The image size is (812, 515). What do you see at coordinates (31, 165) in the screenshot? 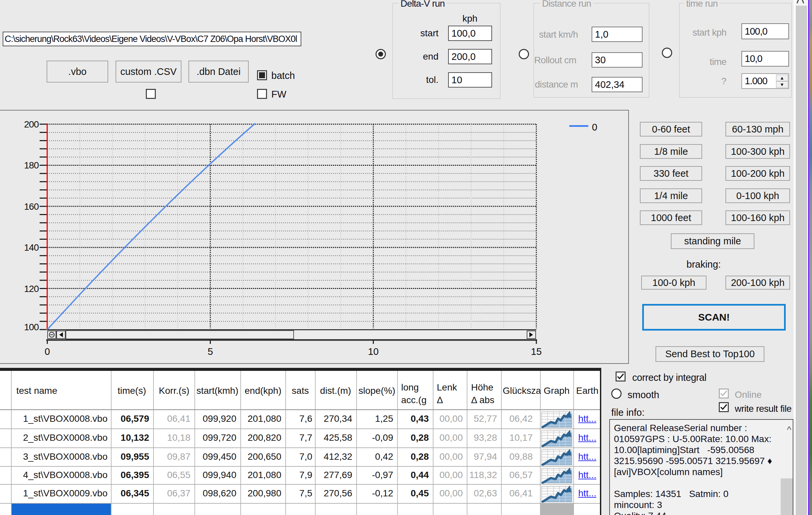
I see `svg-text: 180` at bounding box center [31, 165].